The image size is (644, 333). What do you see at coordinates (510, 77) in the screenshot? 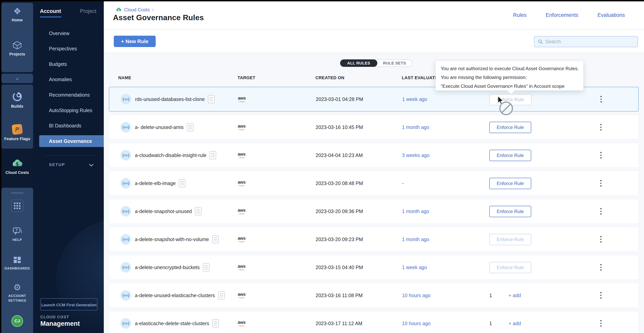
I see `tooltip-line: You are missing the following permission…` at bounding box center [510, 77].